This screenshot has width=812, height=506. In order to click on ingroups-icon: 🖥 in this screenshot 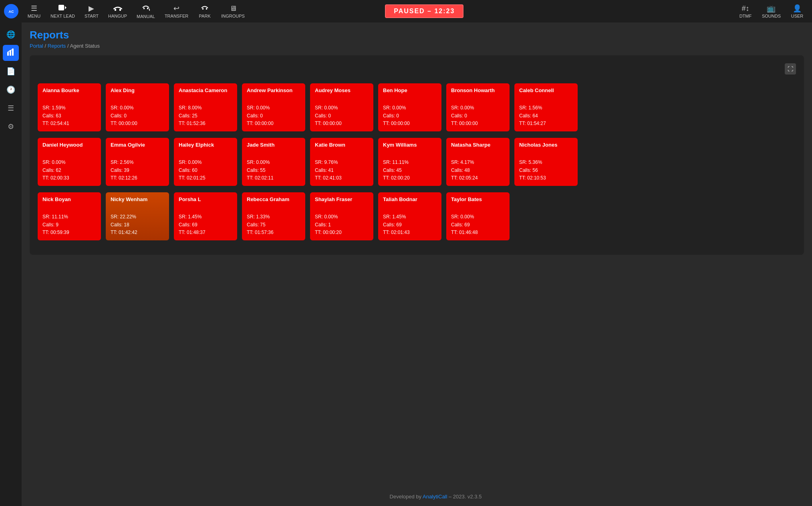, I will do `click(233, 9)`.